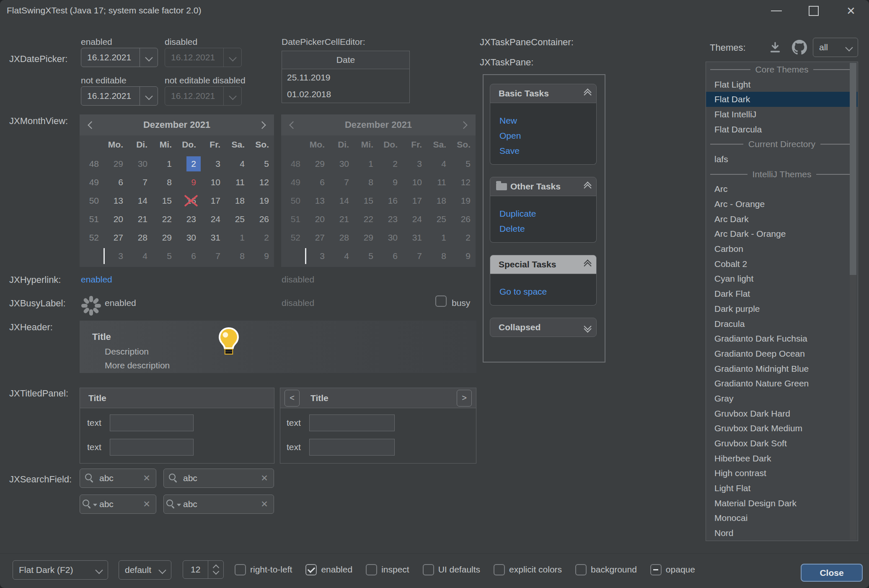  I want to click on theme-list-item: Gradianto Midnight Blue, so click(782, 369).